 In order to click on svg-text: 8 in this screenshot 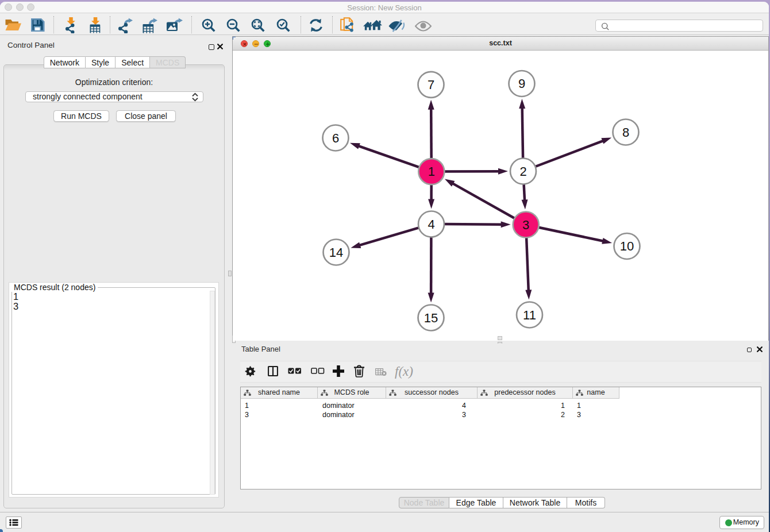, I will do `click(626, 132)`.